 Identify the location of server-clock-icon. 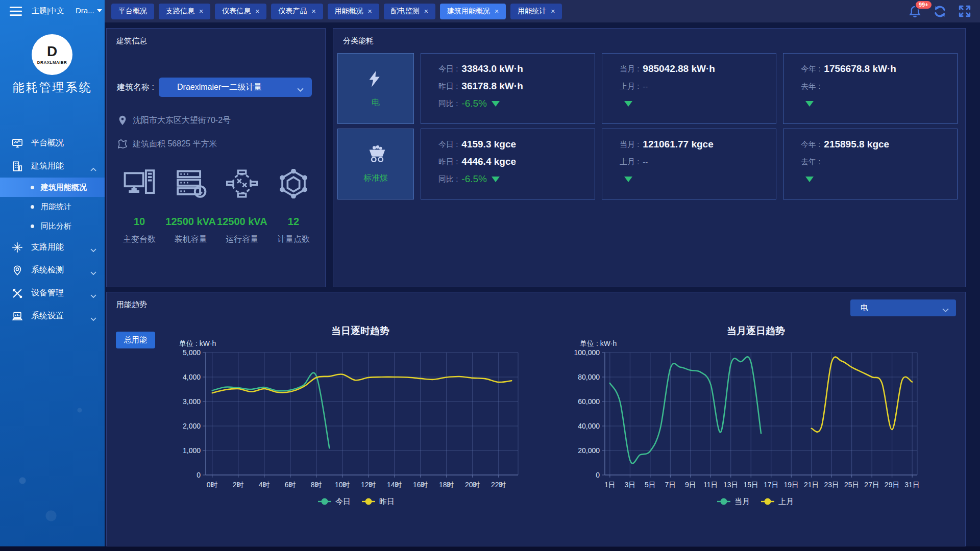
(191, 185).